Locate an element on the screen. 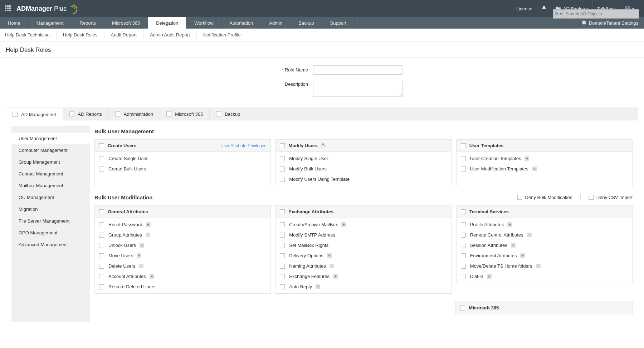 The height and width of the screenshot is (348, 644). perm-exchange-features: Exchange Features+ is located at coordinates (364, 277).